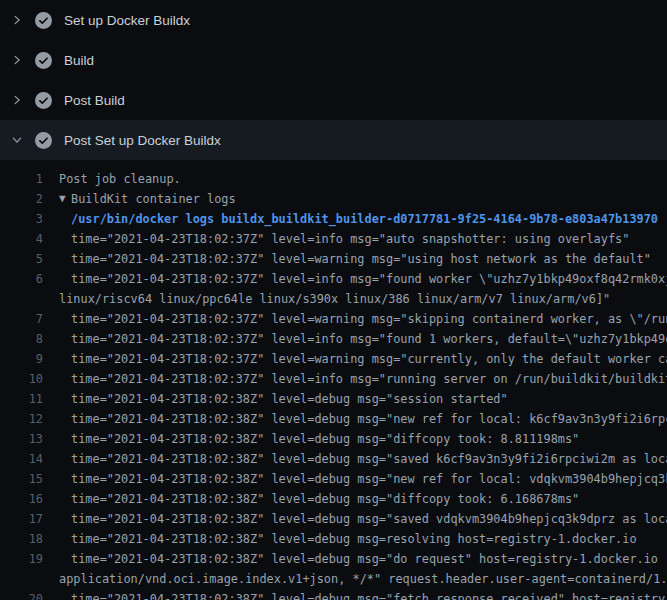 This screenshot has width=667, height=600. What do you see at coordinates (334, 20) in the screenshot?
I see `step-header-set-up-docker-buildx: Set up Docker Buildx` at bounding box center [334, 20].